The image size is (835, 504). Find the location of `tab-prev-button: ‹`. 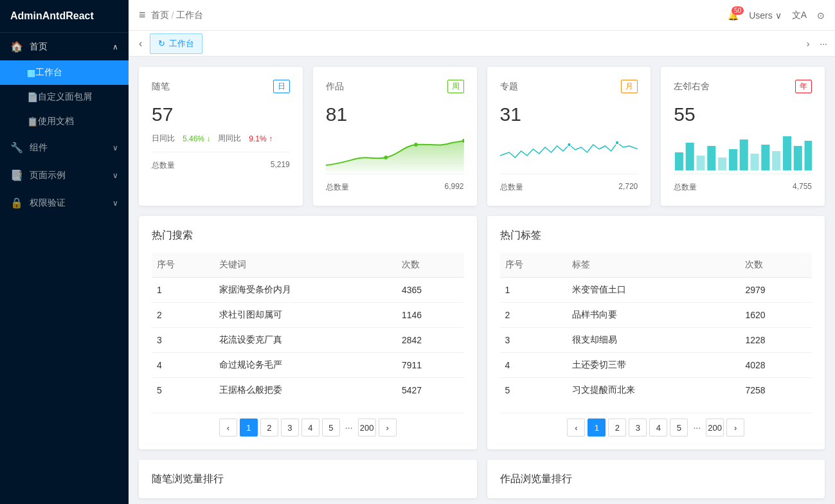

tab-prev-button: ‹ is located at coordinates (140, 44).